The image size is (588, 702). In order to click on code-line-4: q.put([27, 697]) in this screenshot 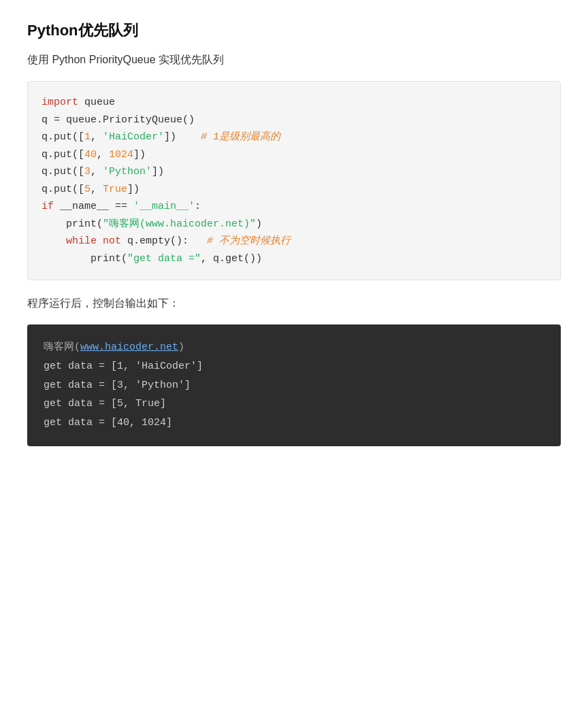, I will do `click(294, 155)`.